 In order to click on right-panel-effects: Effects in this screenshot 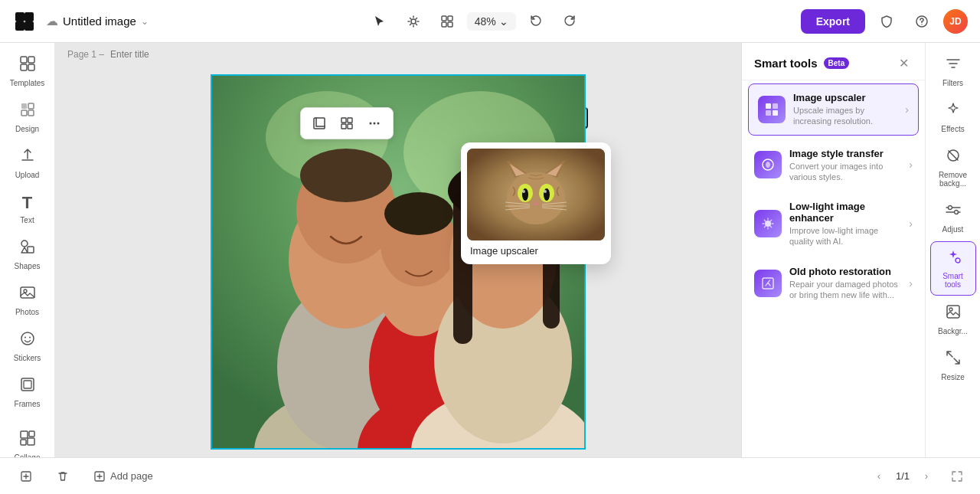, I will do `click(953, 117)`.